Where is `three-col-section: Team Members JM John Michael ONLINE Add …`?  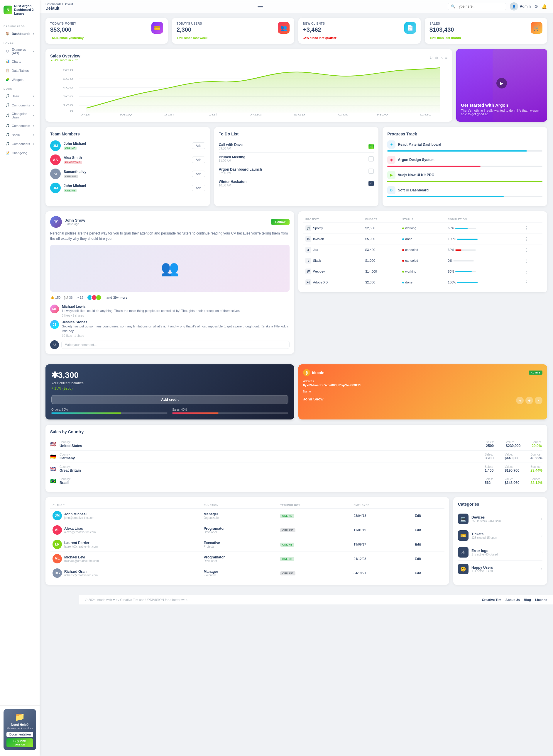
three-col-section: Team Members JM John Michael ONLINE Add … is located at coordinates (296, 167).